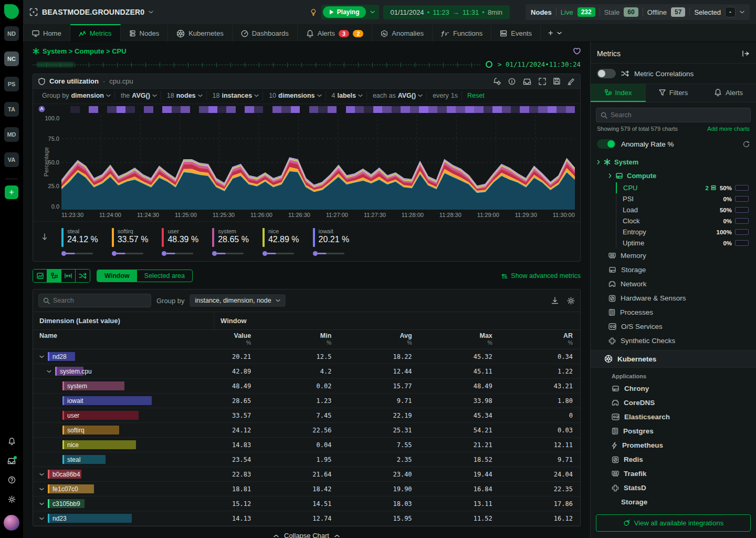  I want to click on tree-node-system: System, so click(673, 162).